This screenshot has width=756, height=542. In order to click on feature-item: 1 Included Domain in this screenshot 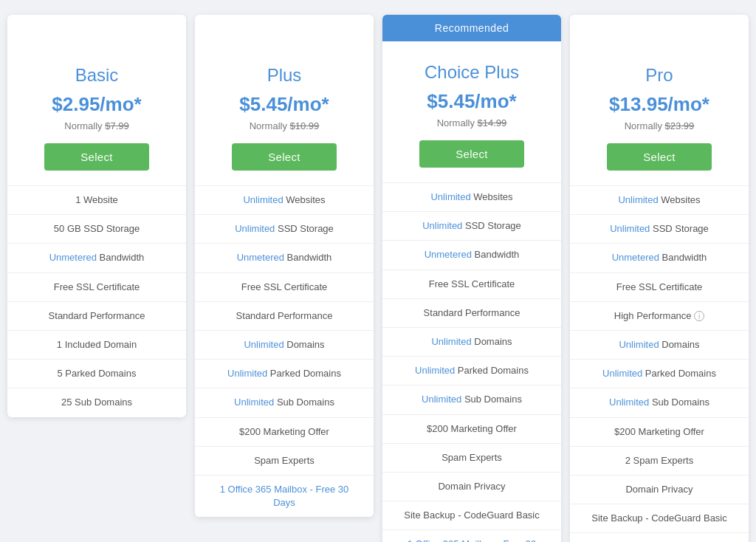, I will do `click(97, 344)`.